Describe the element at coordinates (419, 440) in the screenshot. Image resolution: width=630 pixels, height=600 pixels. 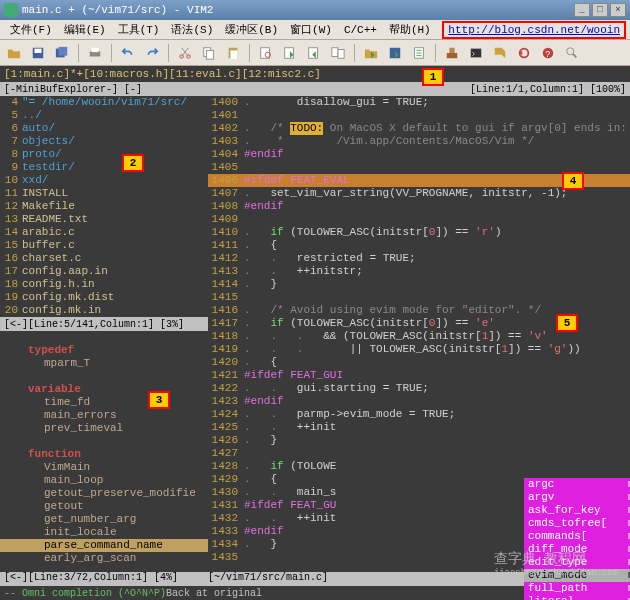
I see `code-line: 1426. }` at that location.